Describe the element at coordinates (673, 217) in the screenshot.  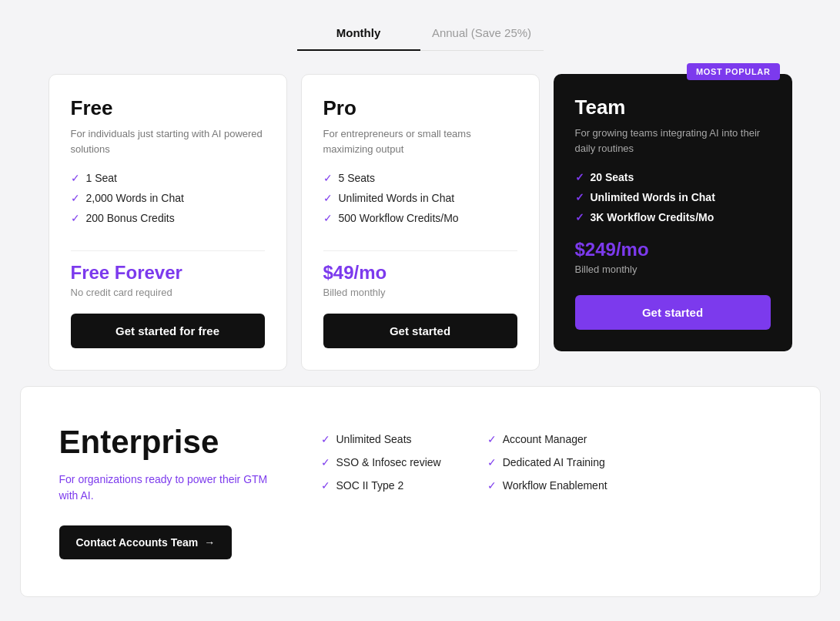
I see `feature-team-3: ✓3K Workflow Credits/Mo` at that location.